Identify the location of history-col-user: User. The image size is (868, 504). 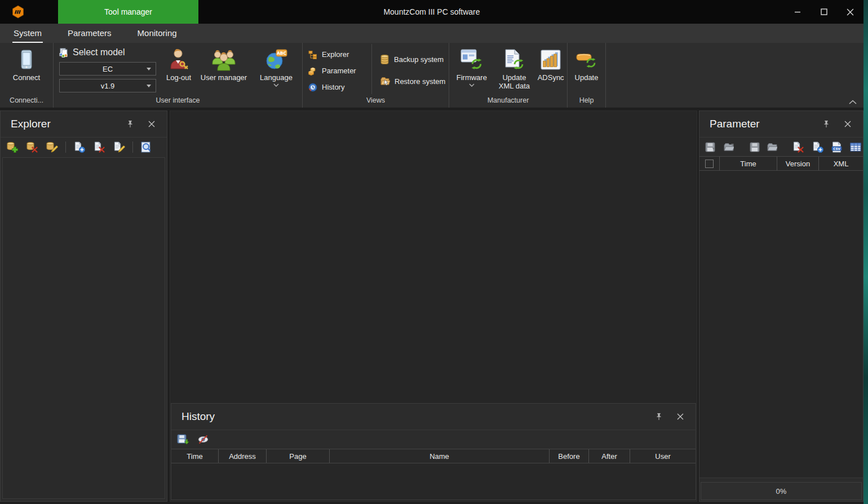
(663, 456).